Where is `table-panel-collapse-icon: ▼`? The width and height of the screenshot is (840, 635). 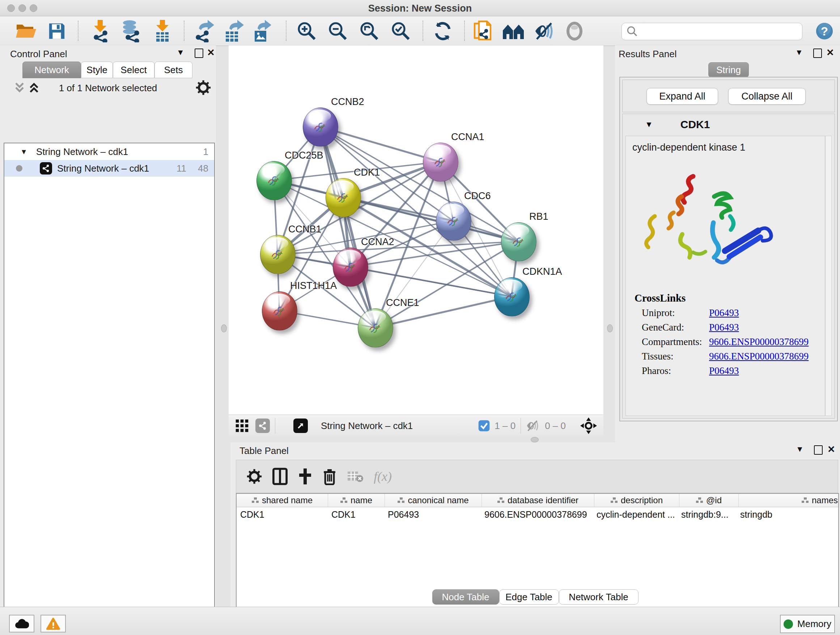 table-panel-collapse-icon: ▼ is located at coordinates (800, 449).